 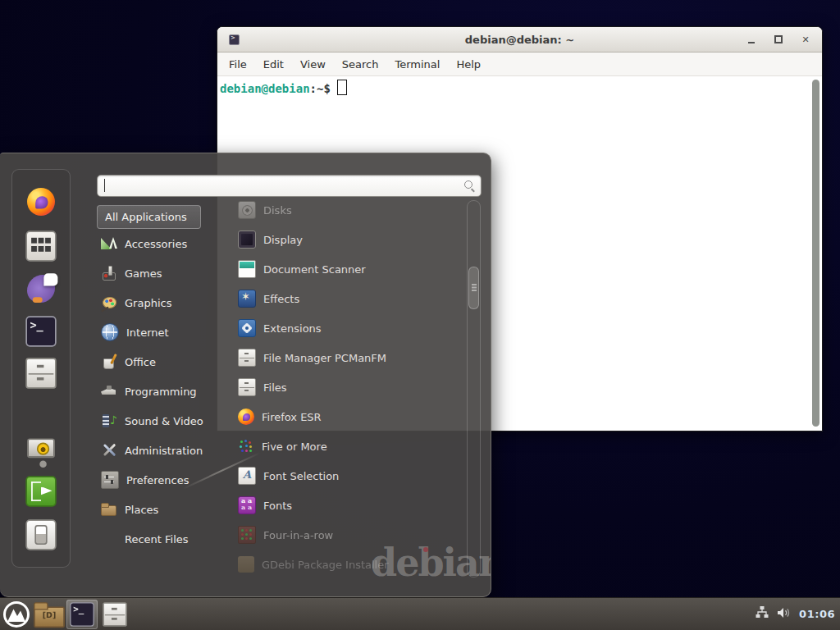 I want to click on graphics-icon, so click(x=109, y=303).